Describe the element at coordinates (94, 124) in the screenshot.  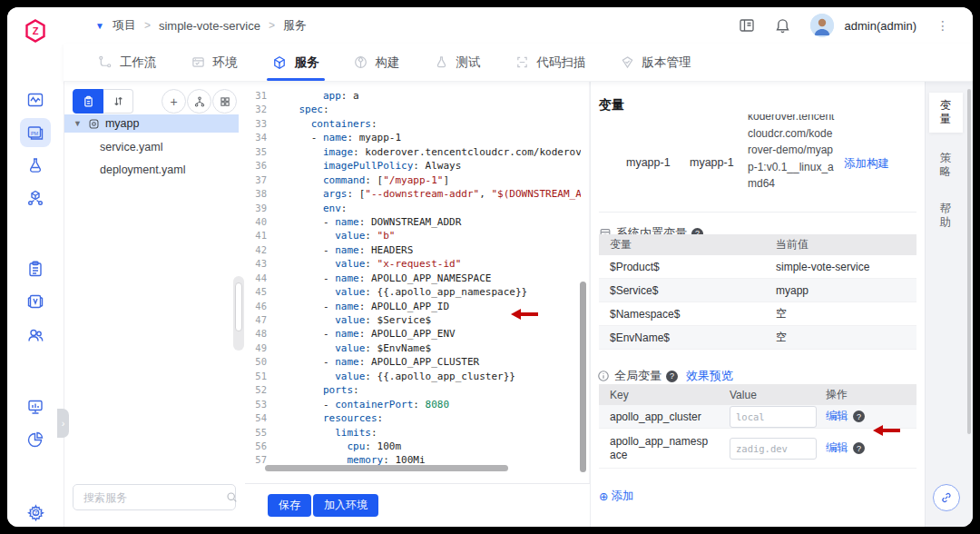
I see `service-node-icon` at that location.